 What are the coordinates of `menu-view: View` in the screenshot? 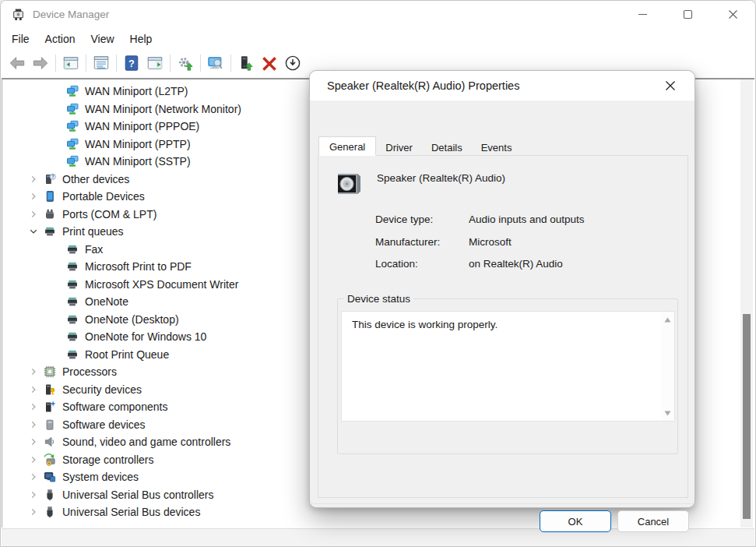 It's located at (102, 39).